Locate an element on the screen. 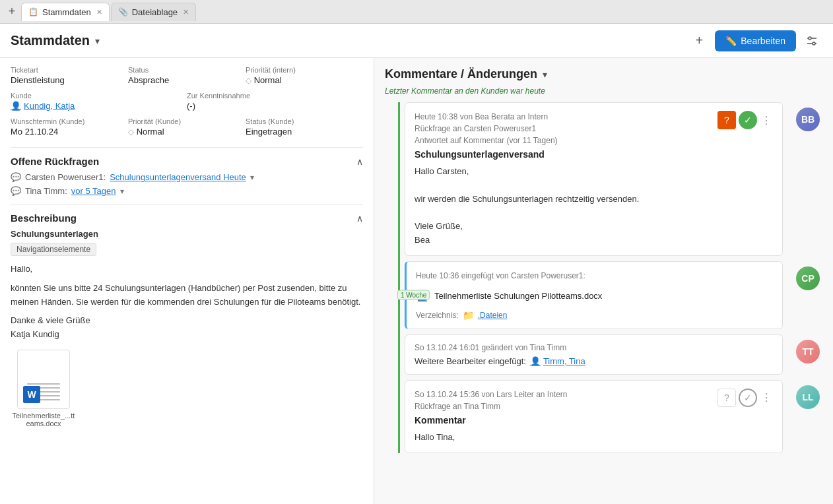 Image resolution: width=833 pixels, height=504 pixels. dateiablage-tab-icon: 📎 is located at coordinates (123, 12).